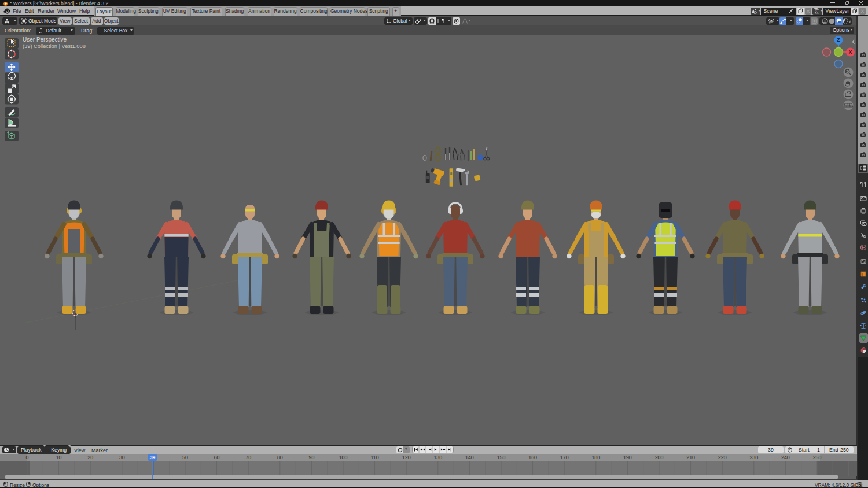  I want to click on svg-text: 120, so click(406, 457).